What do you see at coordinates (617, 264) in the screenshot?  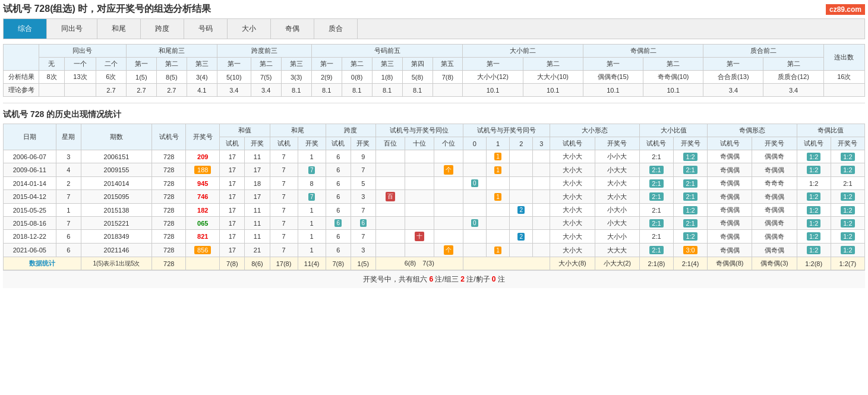 I see `stats-dx-kj: 小大大(2)` at bounding box center [617, 264].